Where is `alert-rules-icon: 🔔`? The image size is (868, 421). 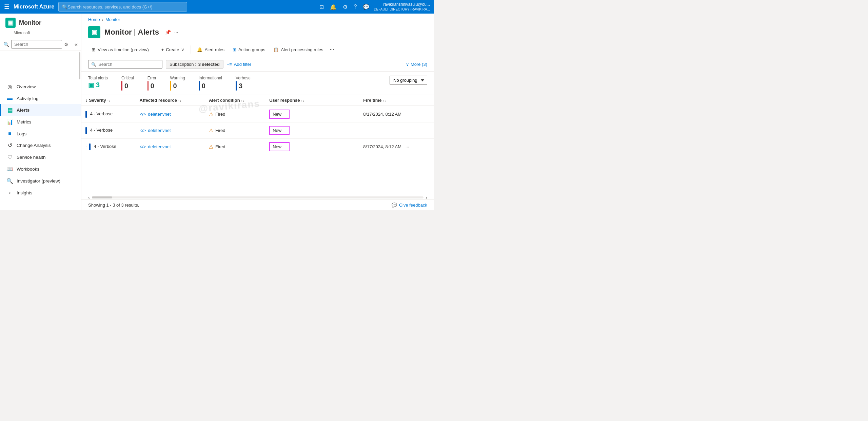 alert-rules-icon: 🔔 is located at coordinates (200, 50).